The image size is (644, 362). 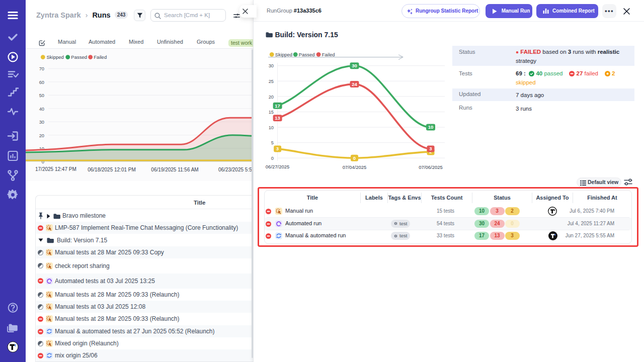 I want to click on svg-text: 06/18/2025 12:01 PM, so click(x=112, y=170).